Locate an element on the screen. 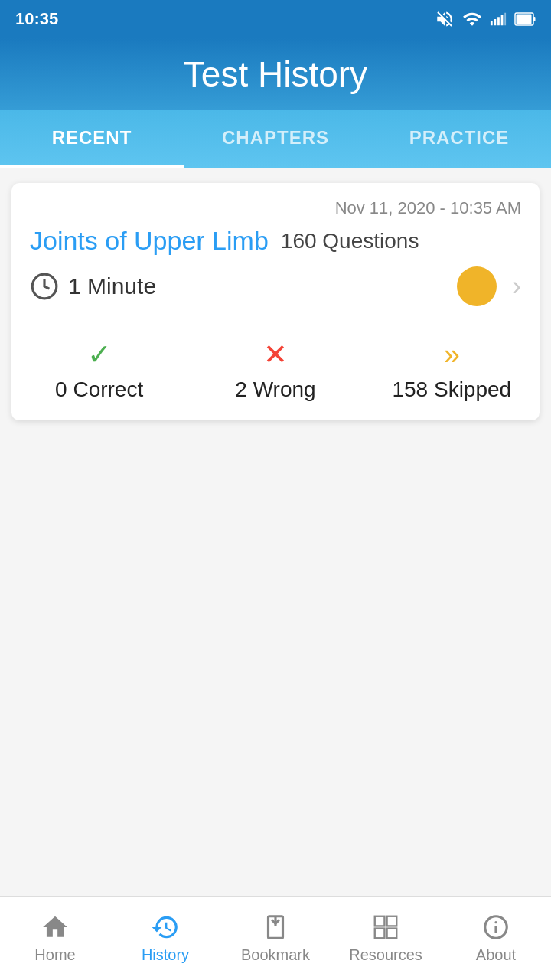  status-time: 10:35 is located at coordinates (37, 19).